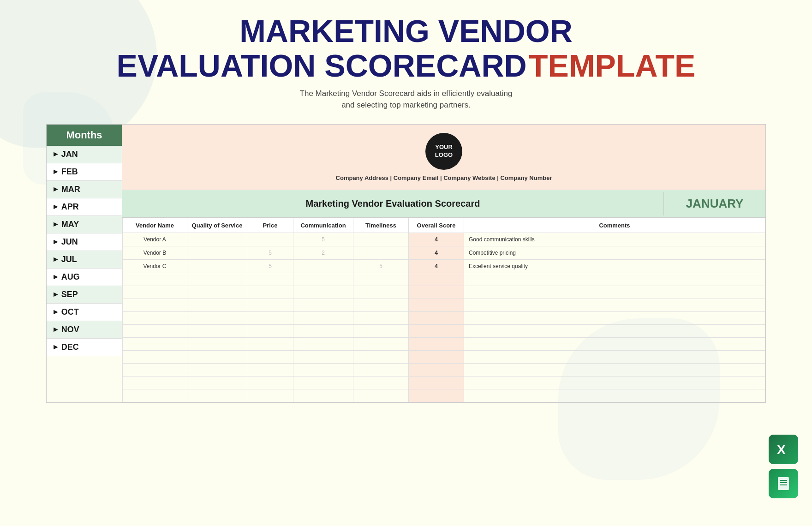 This screenshot has width=812, height=526. What do you see at coordinates (783, 466) in the screenshot?
I see `app-icons: X` at bounding box center [783, 466].